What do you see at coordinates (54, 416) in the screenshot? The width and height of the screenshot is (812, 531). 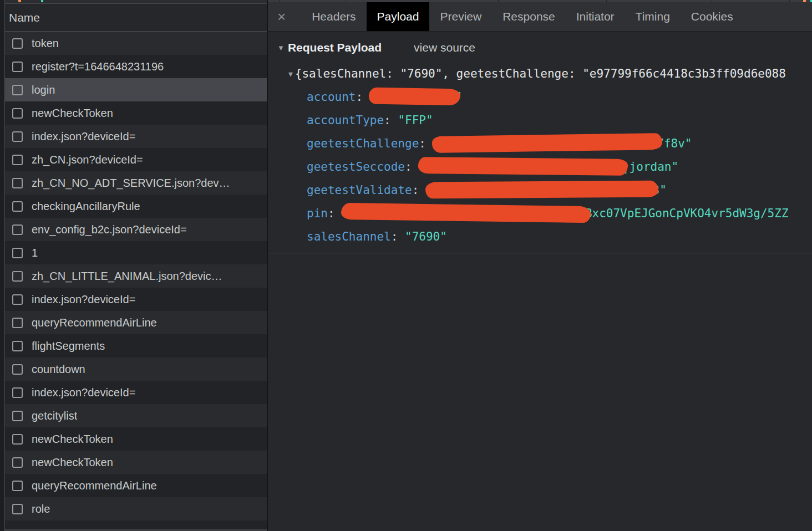 I see `request-name-label: getcitylist` at bounding box center [54, 416].